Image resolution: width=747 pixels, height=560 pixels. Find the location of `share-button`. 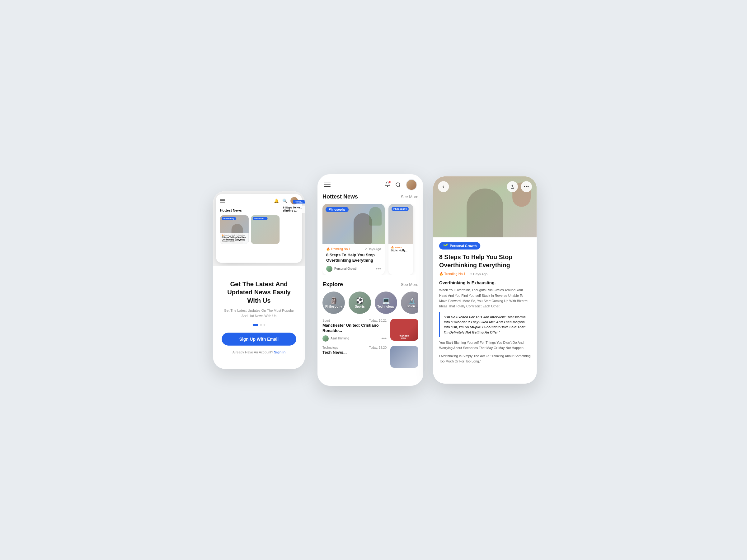

share-button is located at coordinates (513, 186).